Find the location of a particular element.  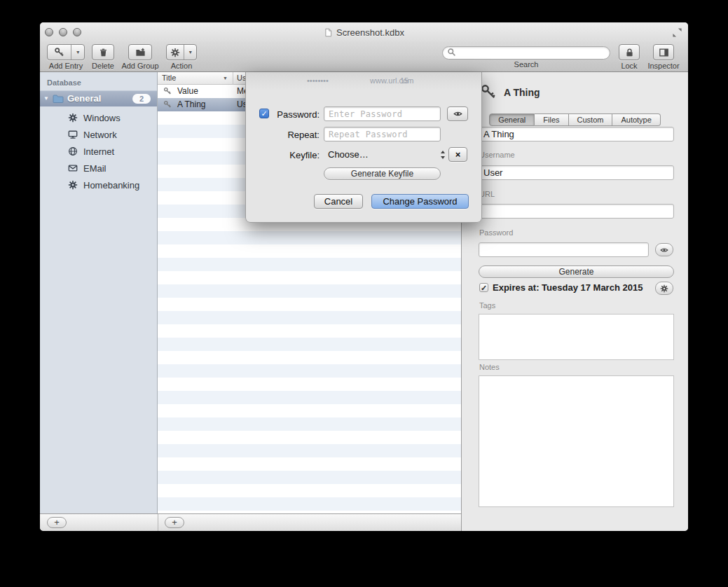

search-icon is located at coordinates (451, 52).